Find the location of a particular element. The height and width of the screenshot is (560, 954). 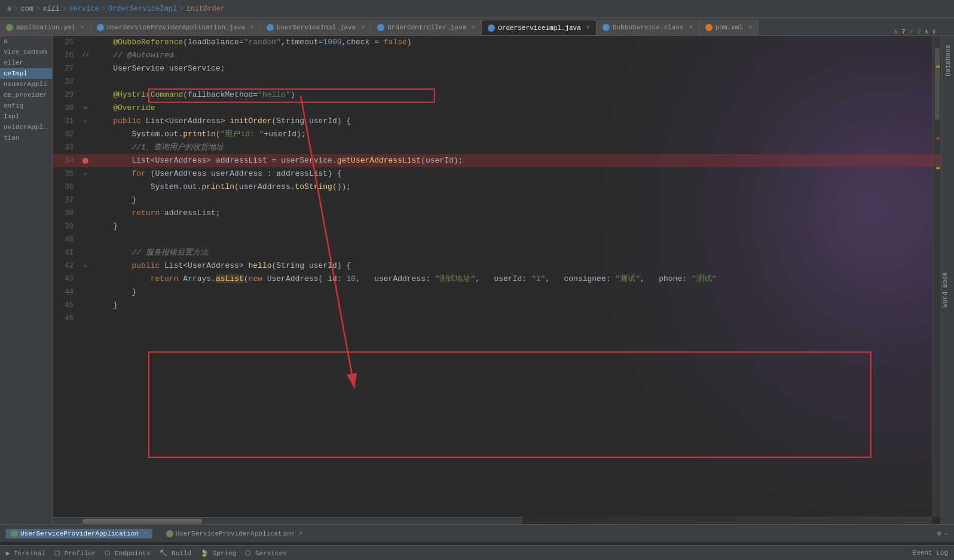

code-line-29: 29 @HystrixCommand(fallbackMethod="hello… is located at coordinates (497, 95).